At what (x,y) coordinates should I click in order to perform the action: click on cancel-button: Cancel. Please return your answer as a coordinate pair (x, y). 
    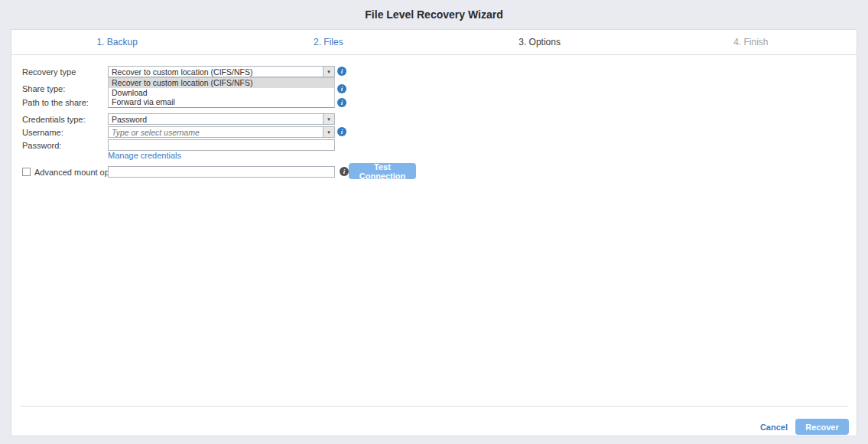
    Looking at the image, I should click on (774, 427).